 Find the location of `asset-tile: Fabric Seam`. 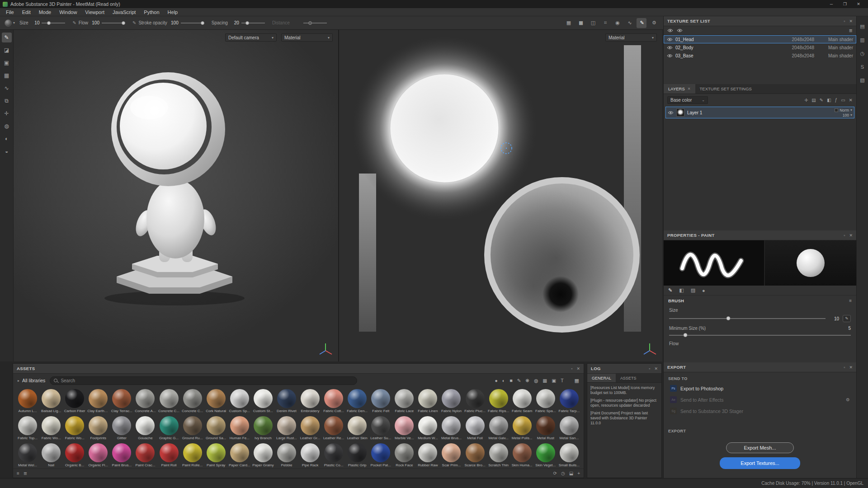

asset-tile: Fabric Seam is located at coordinates (522, 402).